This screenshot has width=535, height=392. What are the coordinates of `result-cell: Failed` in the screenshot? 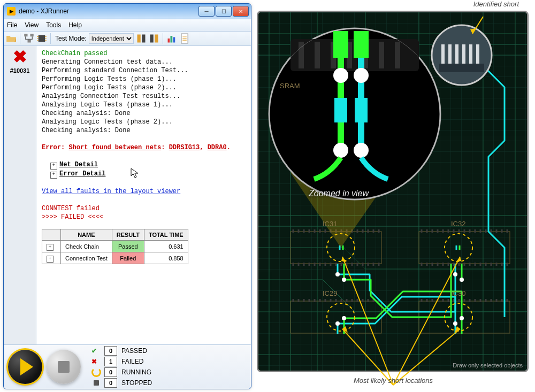 It's located at (128, 258).